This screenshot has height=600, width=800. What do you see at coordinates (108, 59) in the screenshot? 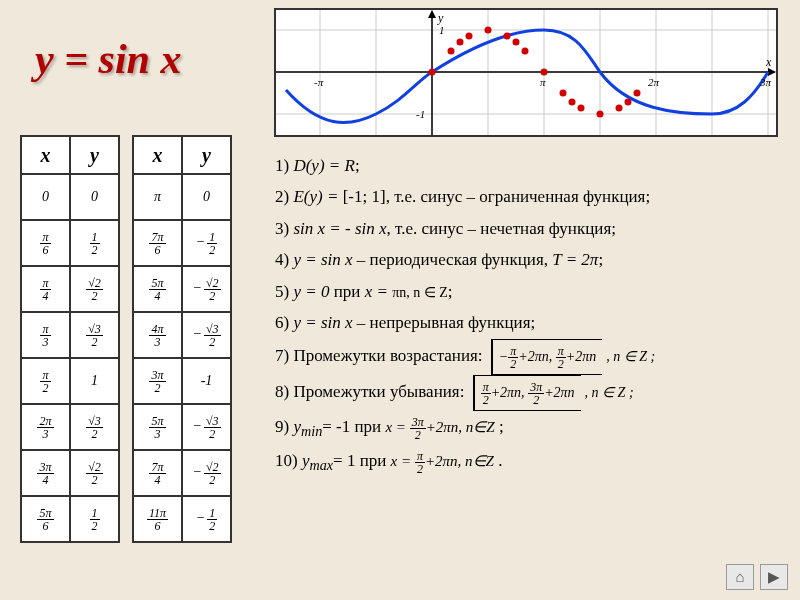
I see `page-title: y = sin x` at bounding box center [108, 59].